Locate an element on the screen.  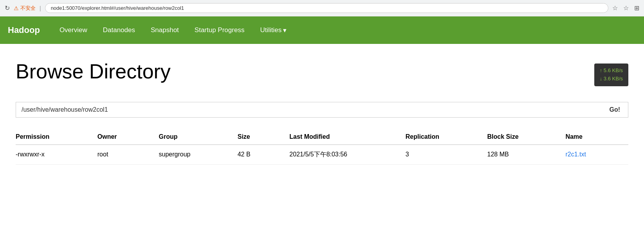
cell-owner: root is located at coordinates (128, 154).